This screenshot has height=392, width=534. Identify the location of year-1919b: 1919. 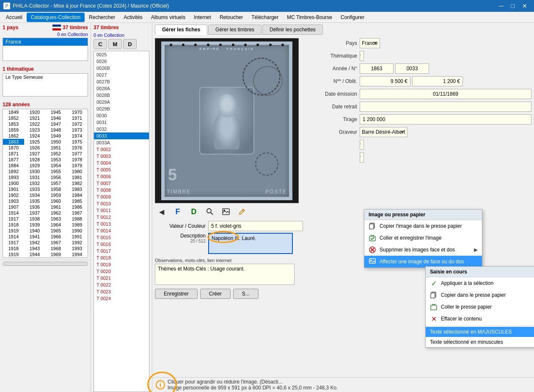
(14, 254).